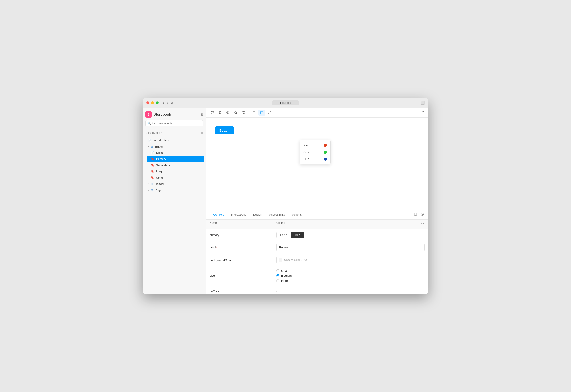 This screenshot has height=392, width=571. Describe the element at coordinates (164, 103) in the screenshot. I see `back-button: ‹` at that location.